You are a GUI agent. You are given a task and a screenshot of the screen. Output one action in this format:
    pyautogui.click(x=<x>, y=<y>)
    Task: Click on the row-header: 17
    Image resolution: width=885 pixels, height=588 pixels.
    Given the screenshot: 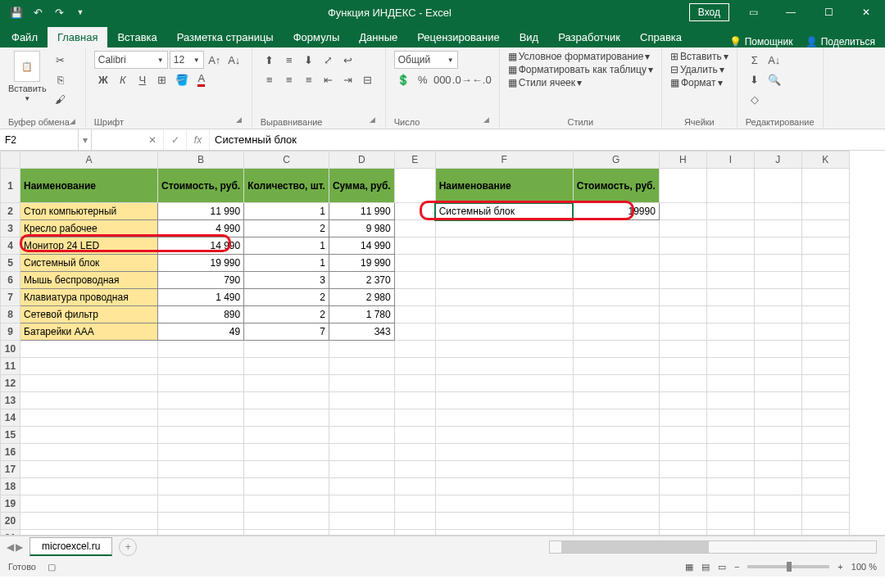 What is the action you would take?
    pyautogui.click(x=11, y=470)
    